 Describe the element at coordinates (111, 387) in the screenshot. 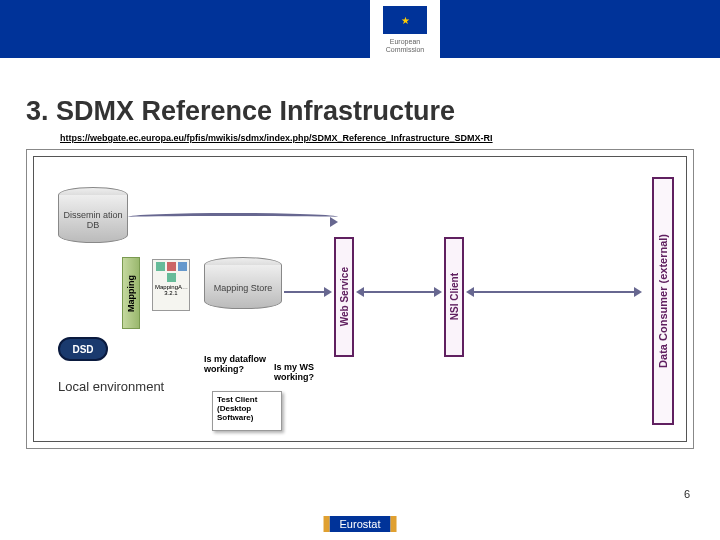

I see `local-environment-label: Local environment` at that location.